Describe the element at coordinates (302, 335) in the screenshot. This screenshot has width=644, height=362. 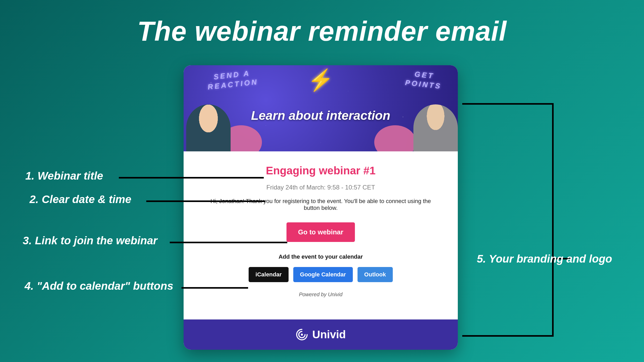
I see `univid-logo-icon` at that location.